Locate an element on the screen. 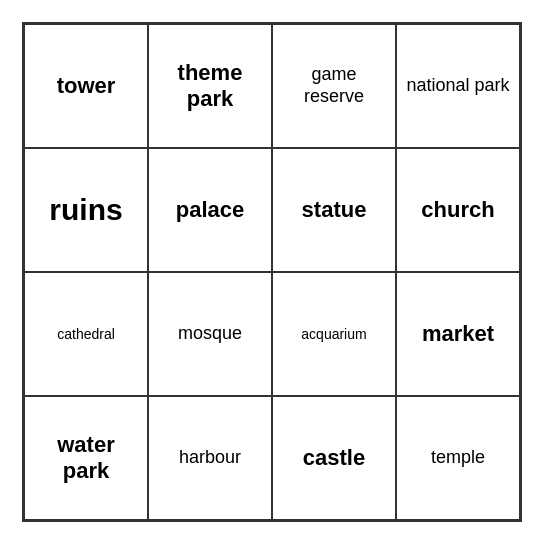 The height and width of the screenshot is (544, 544). cell-label-market: market is located at coordinates (458, 334).